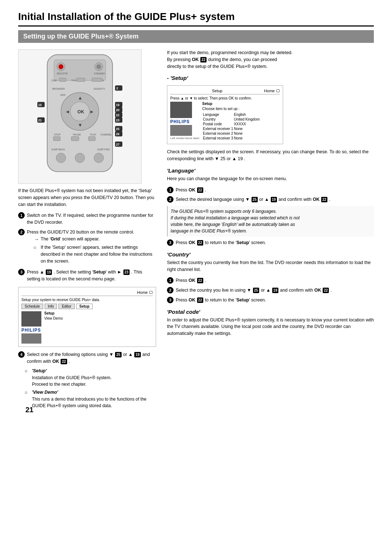 This screenshot has height=535, width=392. Describe the element at coordinates (99, 89) in the screenshot. I see `svg-text: GUIDE/TV` at that location.